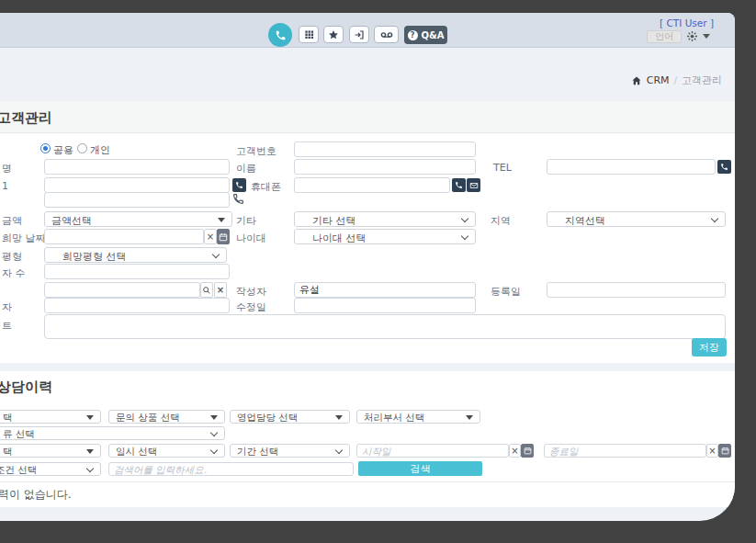  Describe the element at coordinates (726, 450) in the screenshot. I see `calendar-icon` at that location.